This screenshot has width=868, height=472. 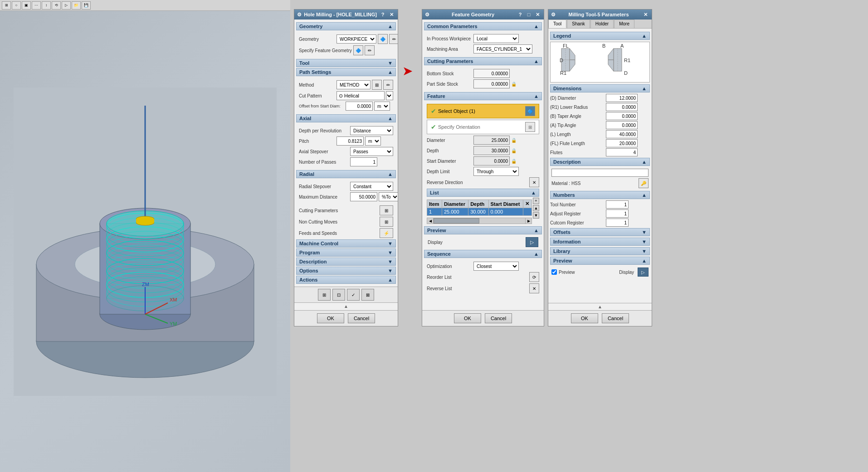 I want to click on help-icon: ?, so click(x=383, y=15).